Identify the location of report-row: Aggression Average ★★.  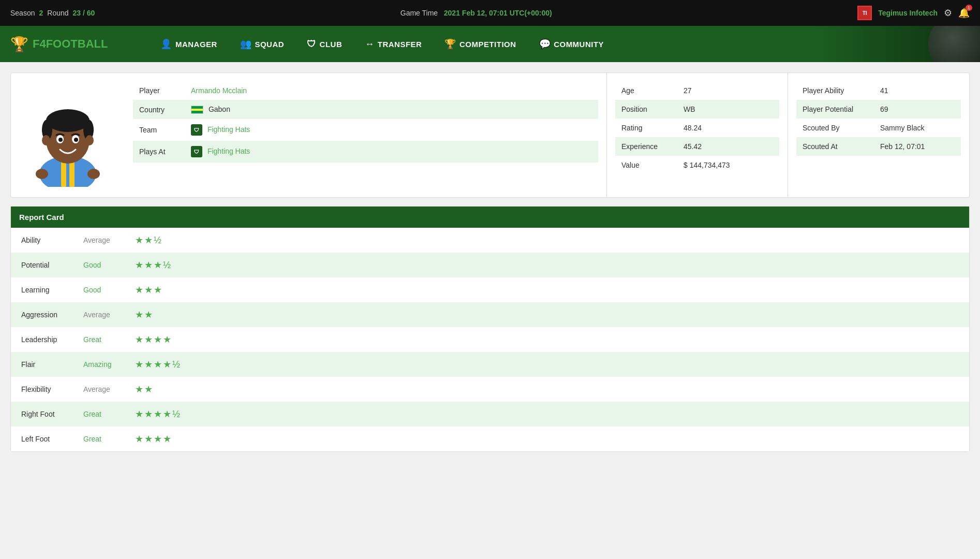
(490, 315).